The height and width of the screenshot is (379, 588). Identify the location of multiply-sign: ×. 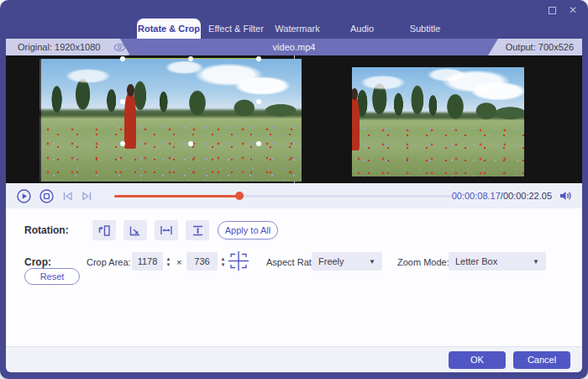
(179, 262).